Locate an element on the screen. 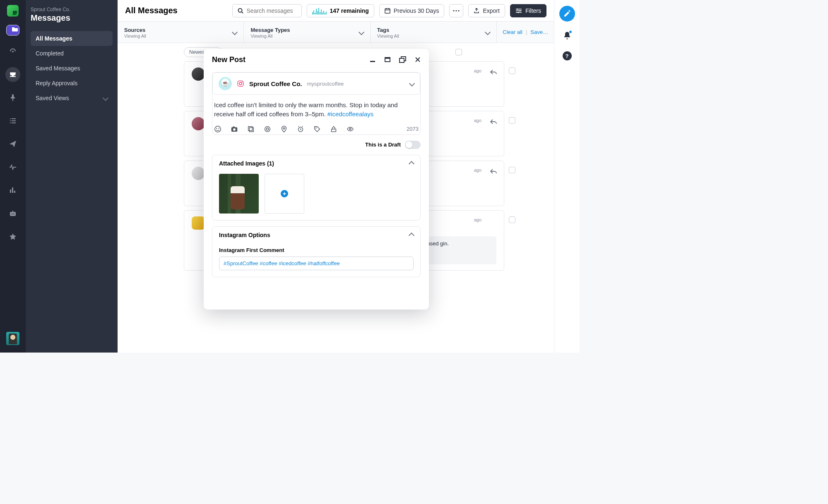 The height and width of the screenshot is (504, 828). nav-bot-icon is located at coordinates (13, 214).